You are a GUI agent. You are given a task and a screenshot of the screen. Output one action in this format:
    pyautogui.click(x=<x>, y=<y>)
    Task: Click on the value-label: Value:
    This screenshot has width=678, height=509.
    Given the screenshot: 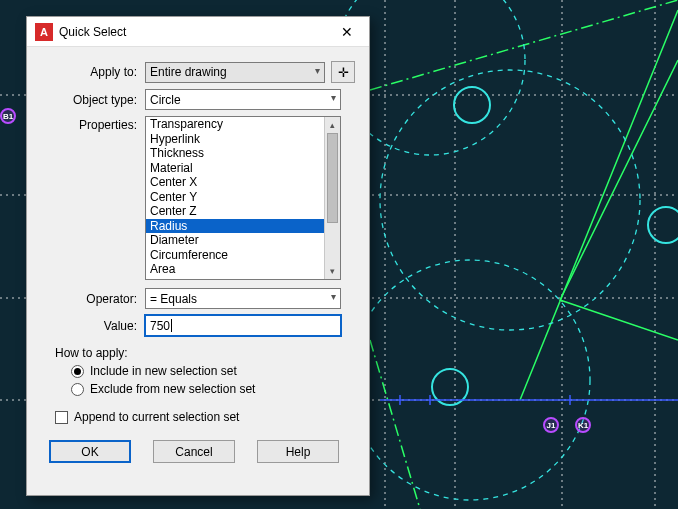 What is the action you would take?
    pyautogui.click(x=93, y=326)
    